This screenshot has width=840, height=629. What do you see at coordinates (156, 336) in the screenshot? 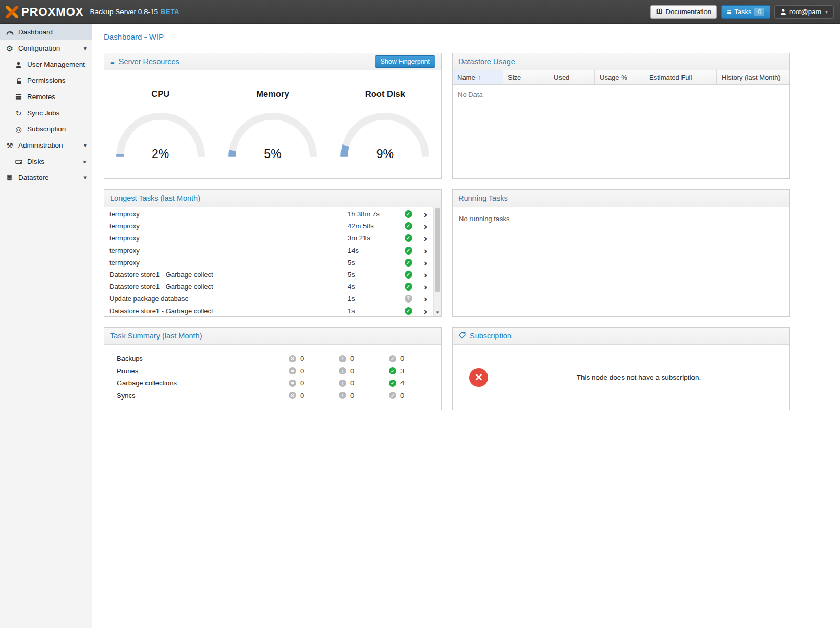
I see `panel-title: Task Summary (last Month)` at bounding box center [156, 336].